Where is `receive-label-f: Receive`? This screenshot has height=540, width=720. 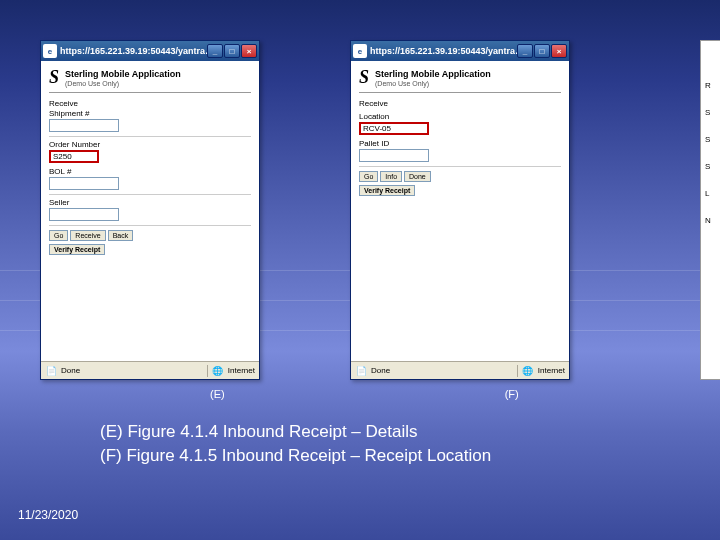
receive-label-f: Receive is located at coordinates (460, 104).